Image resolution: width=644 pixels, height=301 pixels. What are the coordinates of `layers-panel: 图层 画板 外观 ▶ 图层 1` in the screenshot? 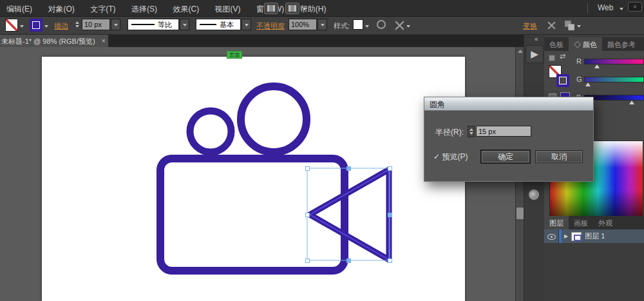 It's located at (594, 258).